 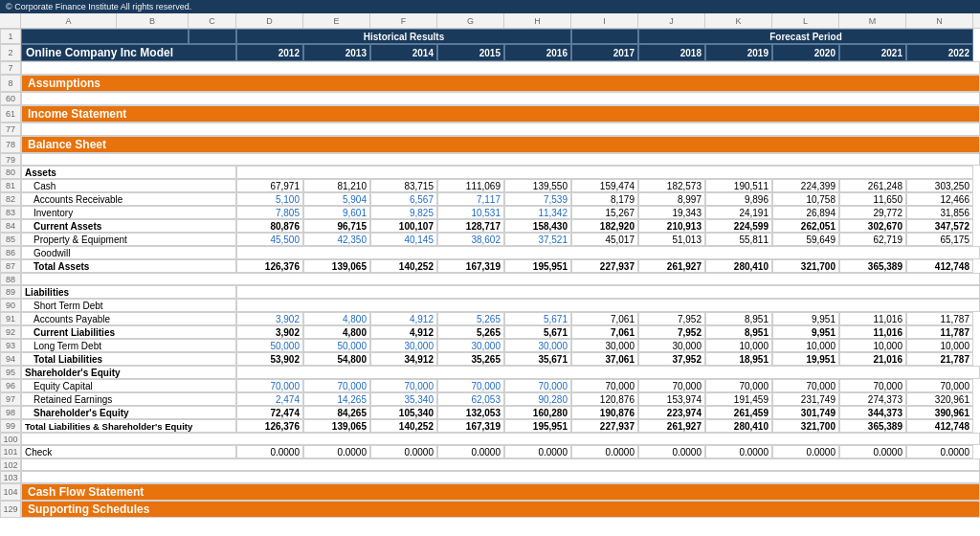 I want to click on ar-2019: 9,896, so click(x=739, y=199).